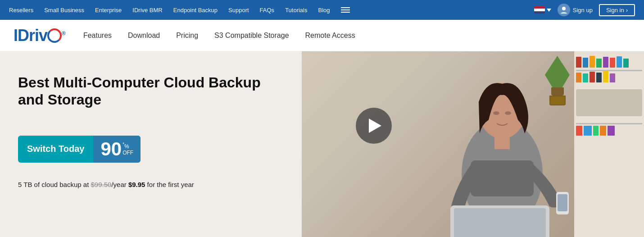  I want to click on pricing-original: $99.50, so click(101, 185).